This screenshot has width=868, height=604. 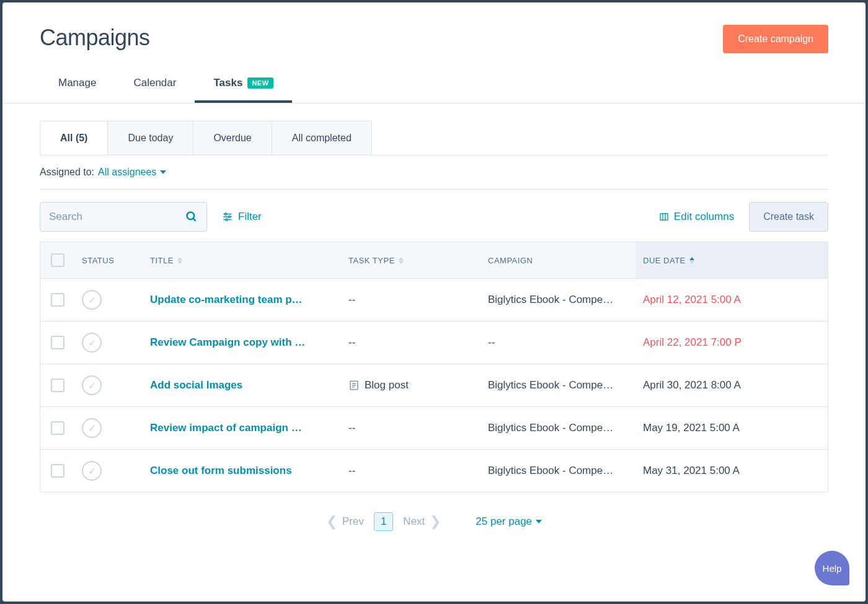 I want to click on task-title-link: Review impact of campaign …, so click(x=226, y=428).